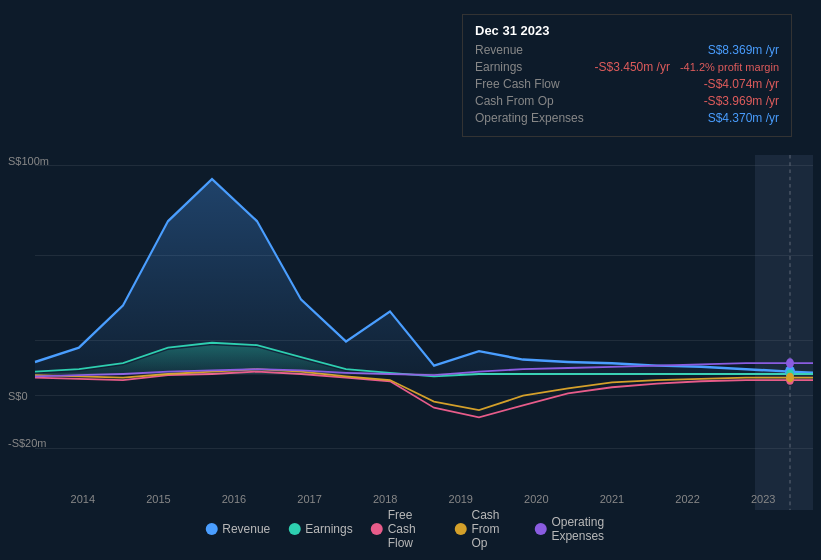 This screenshot has height=560, width=821. I want to click on legend-item: Free Cash Flow, so click(404, 529).